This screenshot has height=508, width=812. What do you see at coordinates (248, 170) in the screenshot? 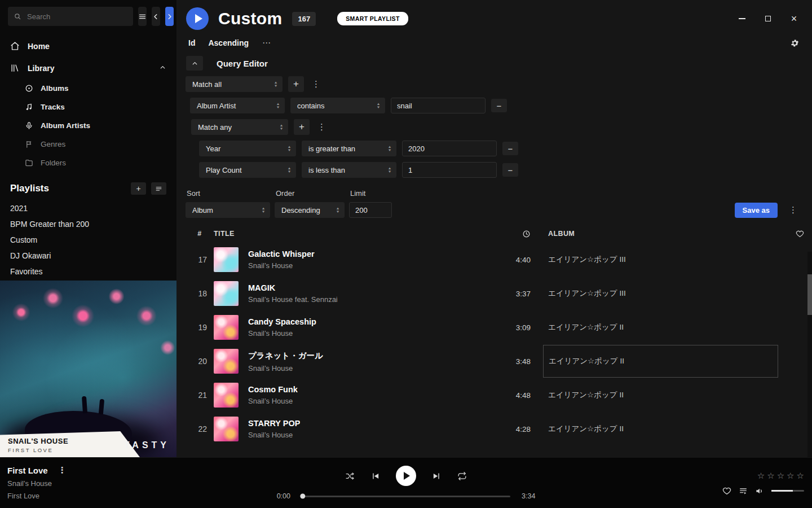
I see `rule-field-select: Play Count` at bounding box center [248, 170].